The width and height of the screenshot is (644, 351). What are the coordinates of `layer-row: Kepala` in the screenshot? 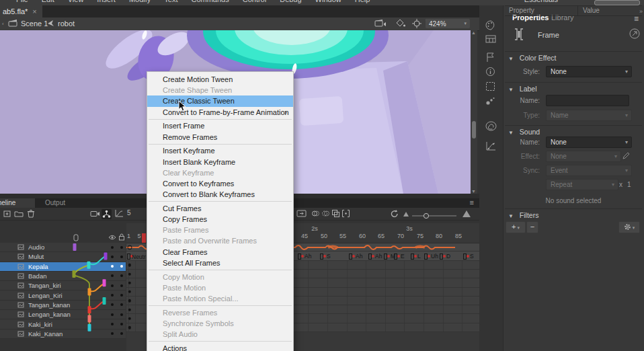 It's located at (63, 267).